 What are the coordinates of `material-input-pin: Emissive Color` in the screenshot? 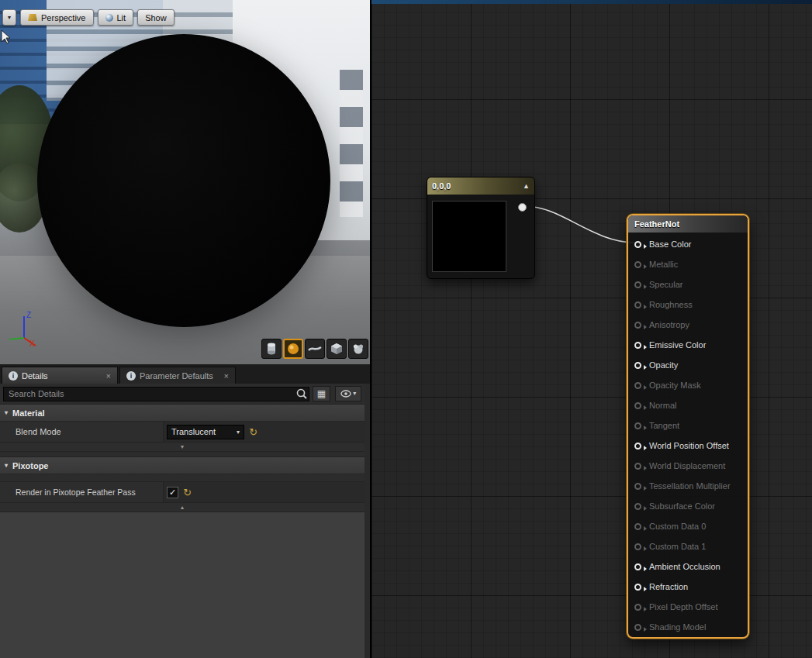 It's located at (688, 345).